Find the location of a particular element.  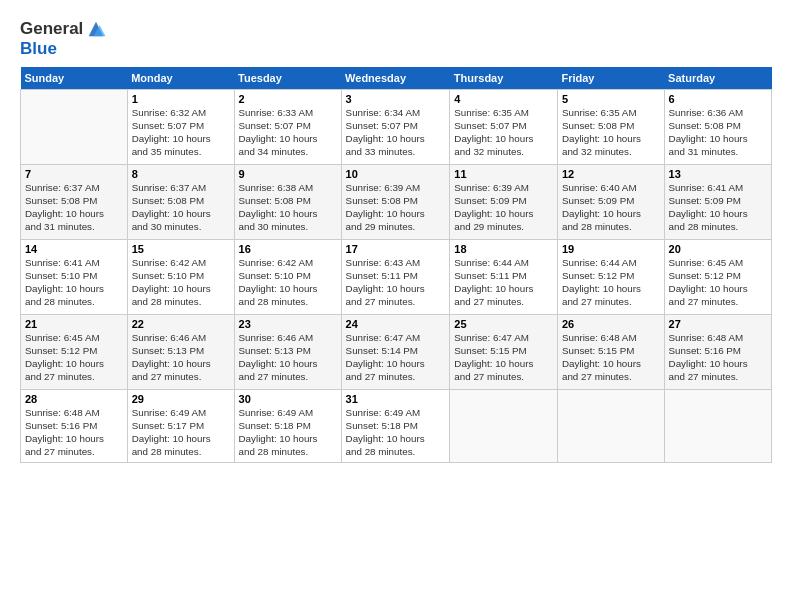

day-number: 7 is located at coordinates (74, 174).